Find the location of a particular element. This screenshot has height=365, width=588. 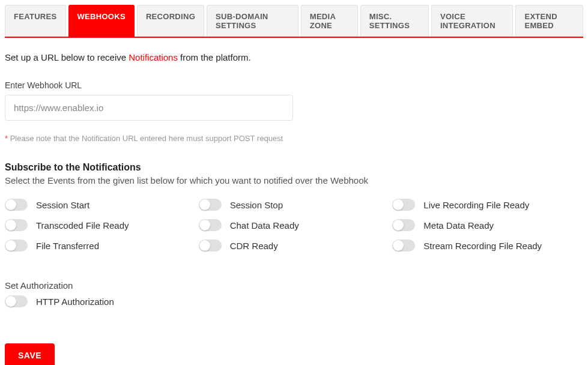

save-button: SAVE is located at coordinates (30, 354).